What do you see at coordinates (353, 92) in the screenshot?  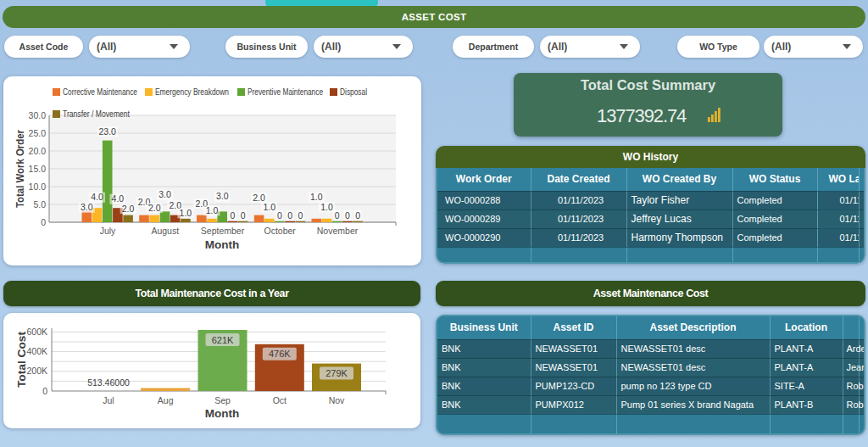 I see `svg-text: Disposal` at bounding box center [353, 92].